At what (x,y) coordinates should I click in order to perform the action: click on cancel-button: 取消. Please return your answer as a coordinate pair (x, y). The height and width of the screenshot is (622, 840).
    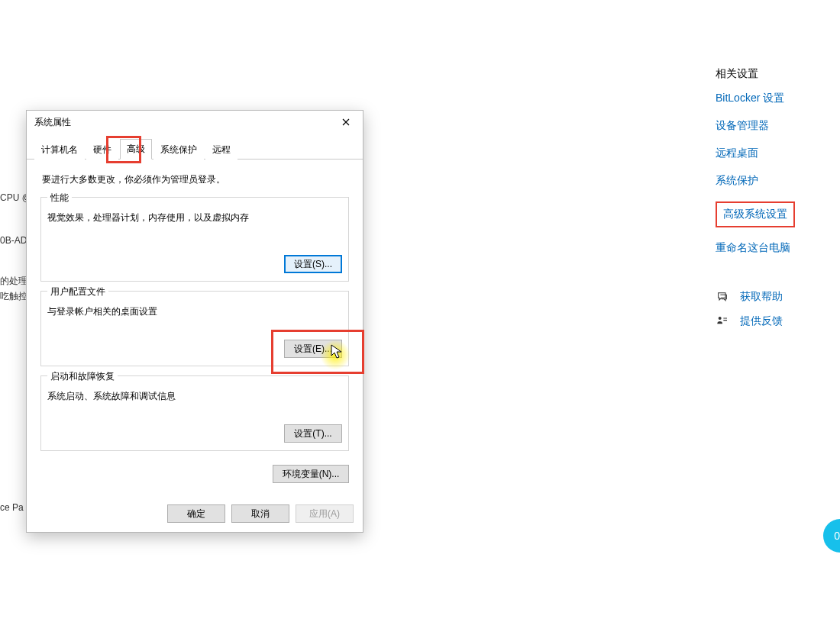
    Looking at the image, I should click on (260, 514).